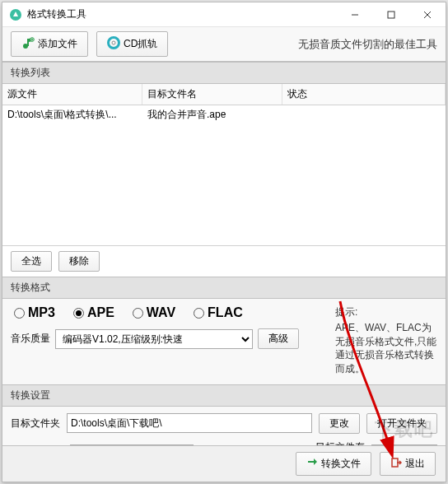 This screenshot has height=484, width=448. What do you see at coordinates (415, 464) in the screenshot?
I see `exit-label: 退出` at bounding box center [415, 464].